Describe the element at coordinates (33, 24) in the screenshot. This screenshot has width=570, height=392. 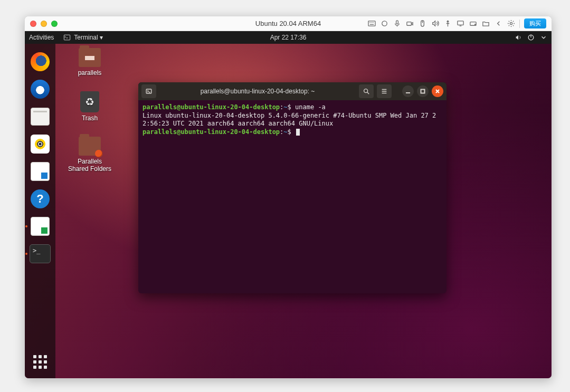
I see `close-window-button` at that location.